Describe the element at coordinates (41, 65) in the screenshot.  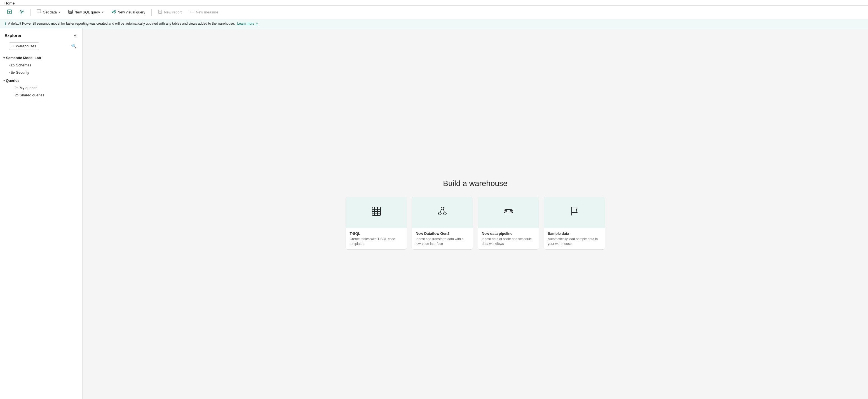
I see `sidebar-item-schemas: › 🗁 Schemas` at that location.